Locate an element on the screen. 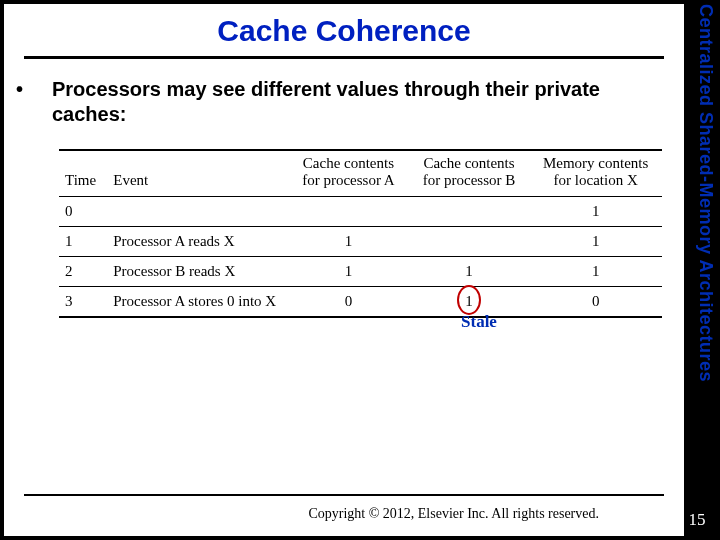  th-cache-a: Cache contents for processor A is located at coordinates (348, 173).